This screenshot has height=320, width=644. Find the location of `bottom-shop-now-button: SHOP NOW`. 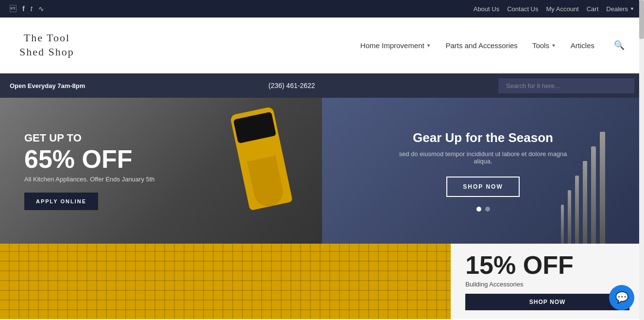

bottom-shop-now-button: SHOP NOW is located at coordinates (547, 302).